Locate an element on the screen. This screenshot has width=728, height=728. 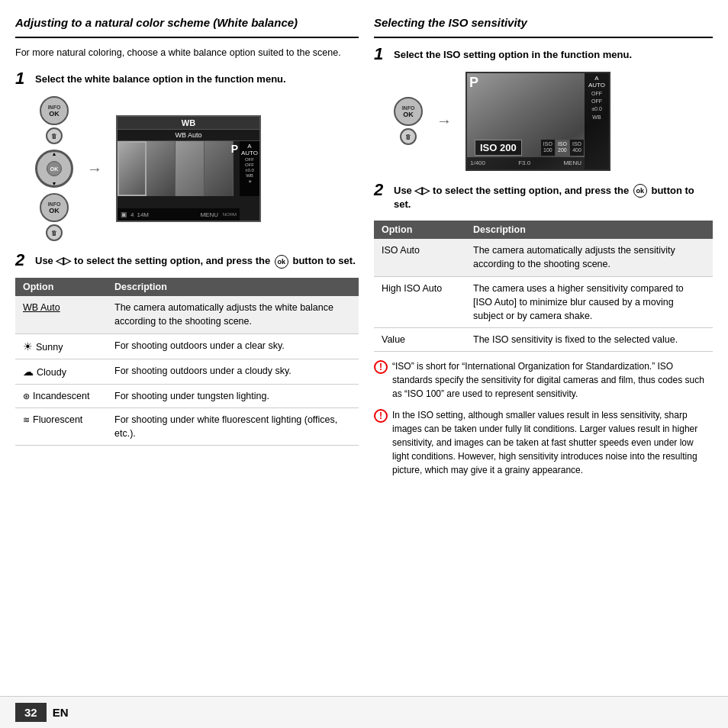
iso-desc-highauto: The camera uses a higher sensitivity com… is located at coordinates (589, 302).